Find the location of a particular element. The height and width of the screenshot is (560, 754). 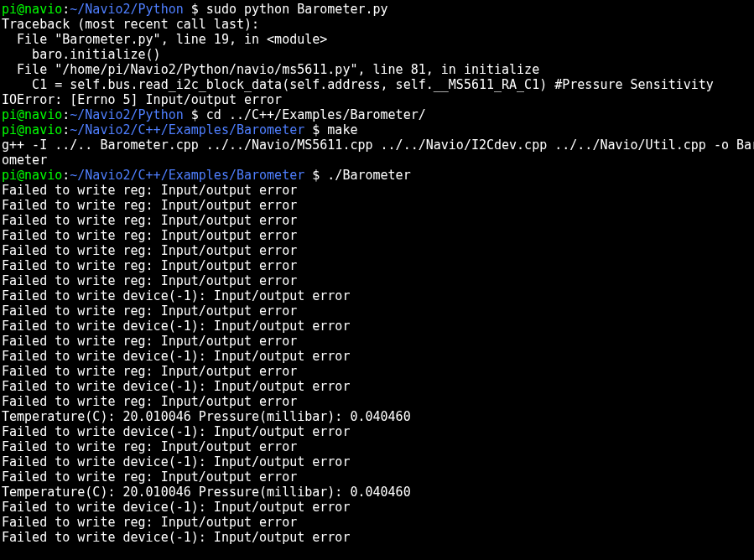

terminal-line: ometer is located at coordinates (377, 160).